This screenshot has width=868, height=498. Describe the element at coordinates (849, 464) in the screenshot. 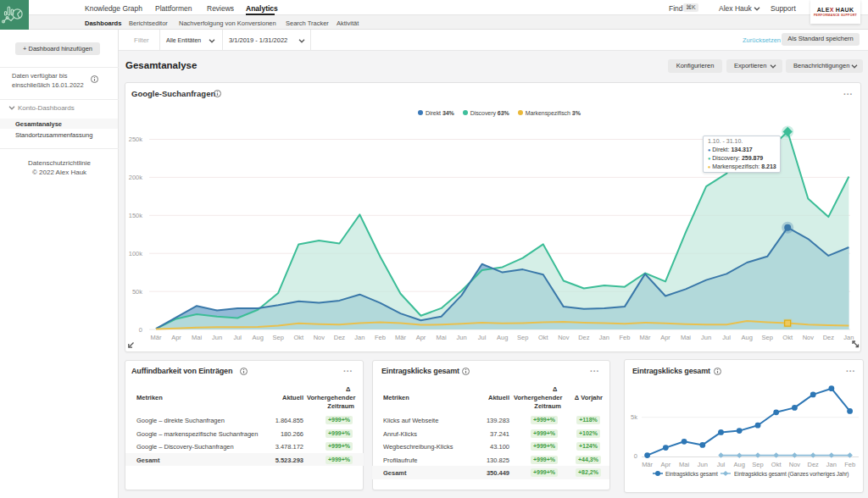

I see `svg-text: Feb` at that location.